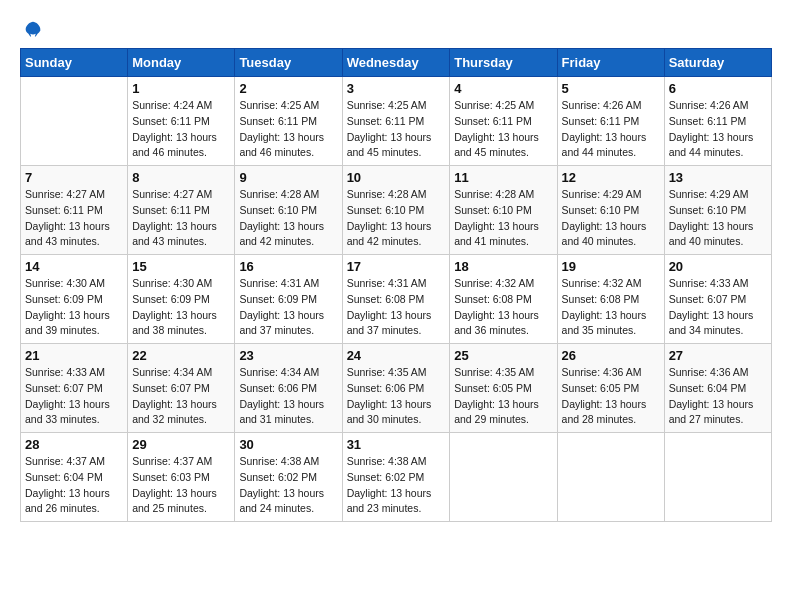  What do you see at coordinates (610, 122) in the screenshot?
I see `calendar-cell: 5Sunrise: 4:26 AMSunset: 6:11 PMDaylight…` at bounding box center [610, 122].